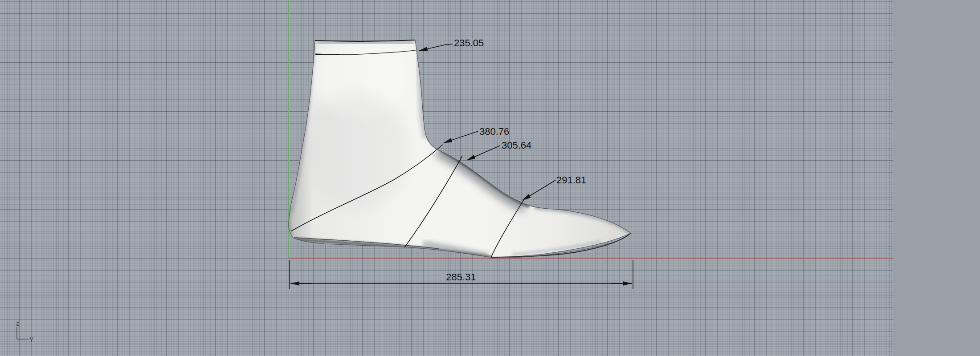 The height and width of the screenshot is (356, 980). Describe the element at coordinates (461, 274) in the screenshot. I see `linear-dimension-sole-length: 285.31` at that location.